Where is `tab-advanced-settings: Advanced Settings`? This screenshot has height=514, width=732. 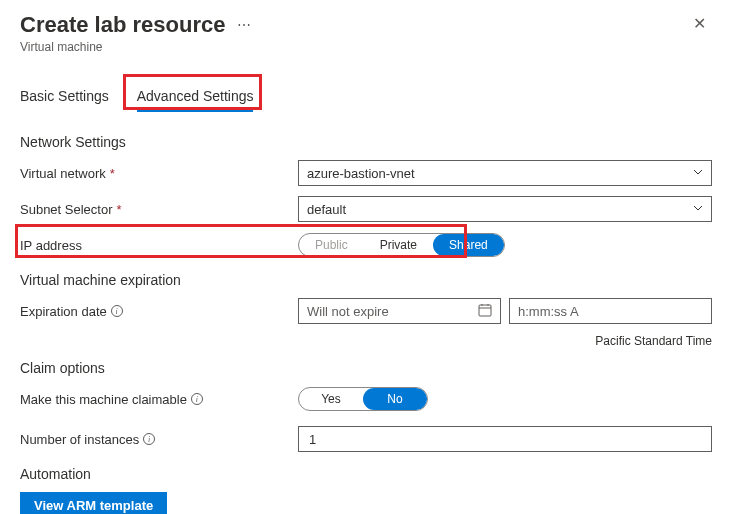
tab-advanced-settings: Advanced Settings is located at coordinates (196, 97).